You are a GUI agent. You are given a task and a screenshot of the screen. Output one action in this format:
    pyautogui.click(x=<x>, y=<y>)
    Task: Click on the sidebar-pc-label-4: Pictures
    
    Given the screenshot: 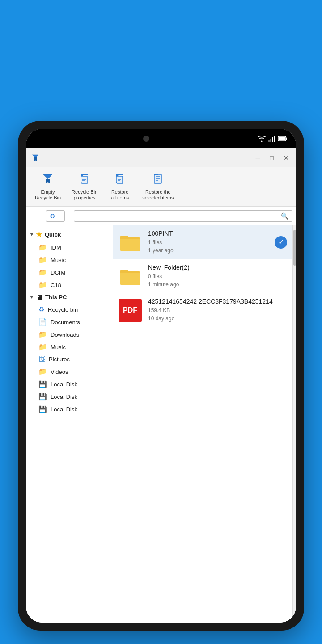 What is the action you would take?
    pyautogui.click(x=59, y=360)
    